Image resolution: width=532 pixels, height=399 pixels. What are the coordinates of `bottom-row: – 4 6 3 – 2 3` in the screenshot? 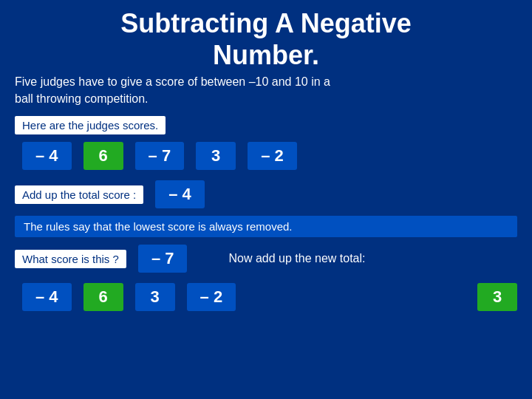 It's located at (266, 297).